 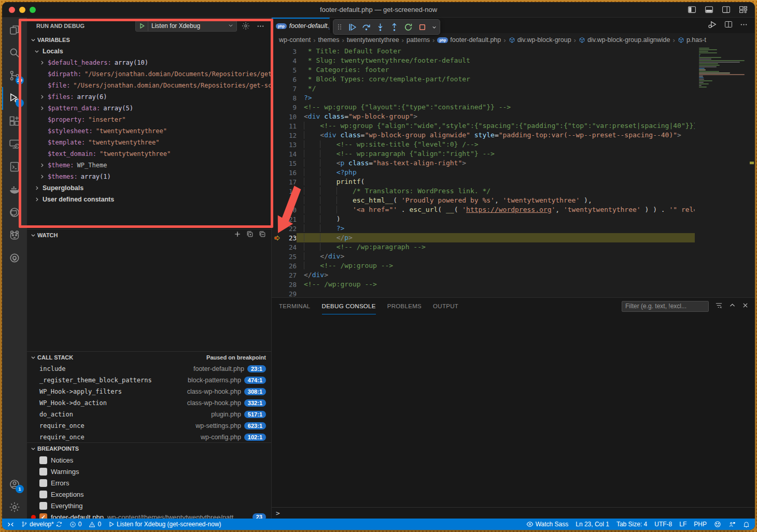 I want to click on breakpoint-toggle-warnings: Warnings, so click(x=149, y=471).